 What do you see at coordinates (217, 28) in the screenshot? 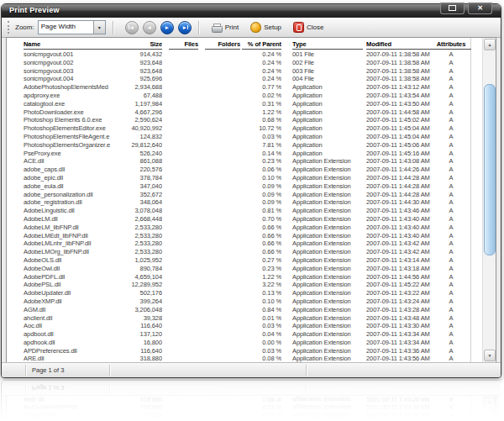
I see `printer-icon` at bounding box center [217, 28].